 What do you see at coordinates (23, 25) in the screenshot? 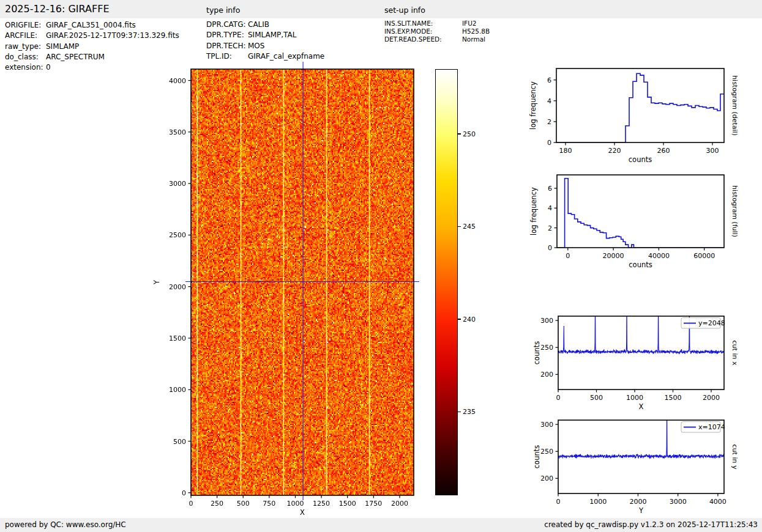
I see `info-row: ORIGFILE:GIRAF_CAL351_0004.fits` at bounding box center [23, 25].